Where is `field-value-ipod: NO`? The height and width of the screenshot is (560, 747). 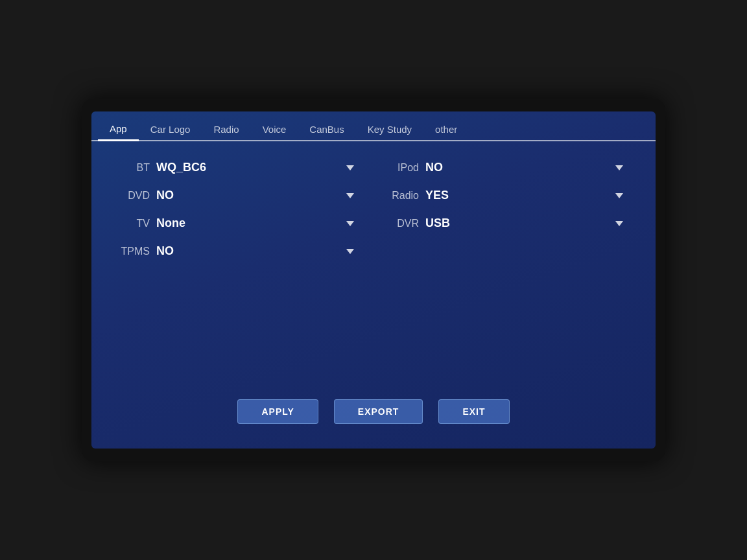
field-value-ipod: NO is located at coordinates (434, 167).